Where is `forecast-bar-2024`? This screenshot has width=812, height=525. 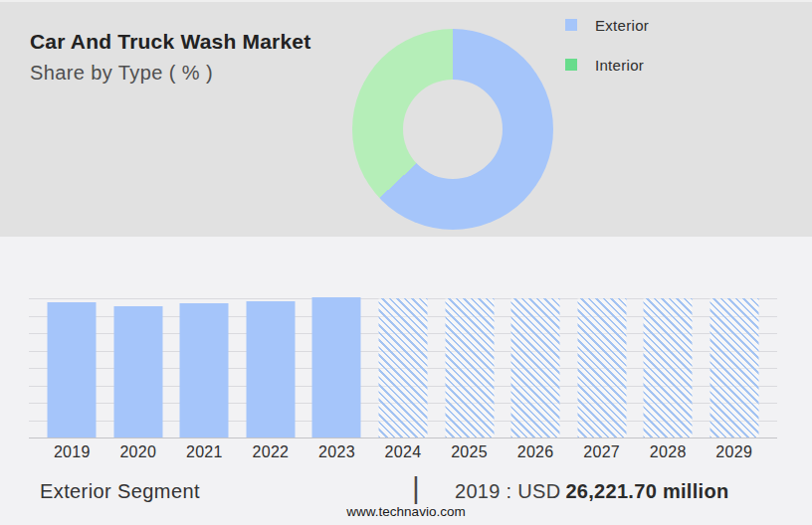
forecast-bar-2024 is located at coordinates (404, 368).